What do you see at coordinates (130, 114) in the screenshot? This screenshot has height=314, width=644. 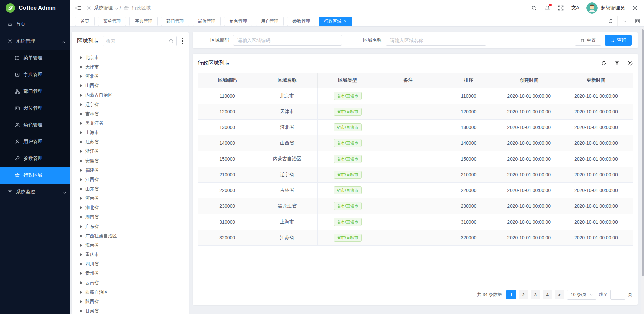 I see `tree-item: 吉林省` at bounding box center [130, 114].